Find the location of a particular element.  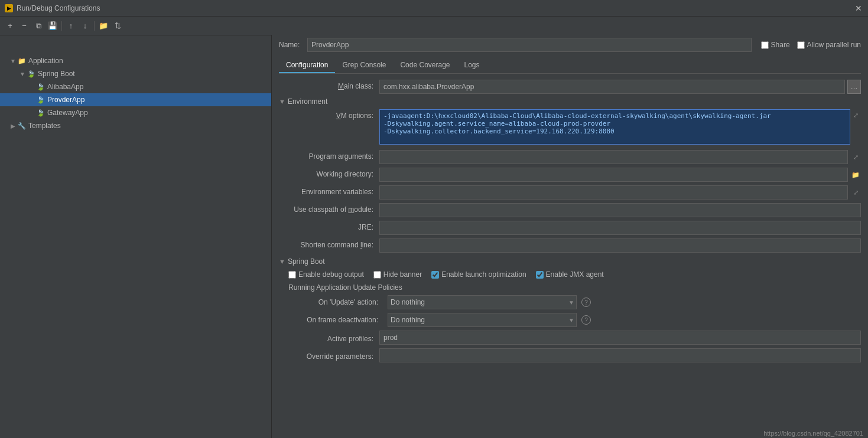

main-class-input is located at coordinates (612, 87).